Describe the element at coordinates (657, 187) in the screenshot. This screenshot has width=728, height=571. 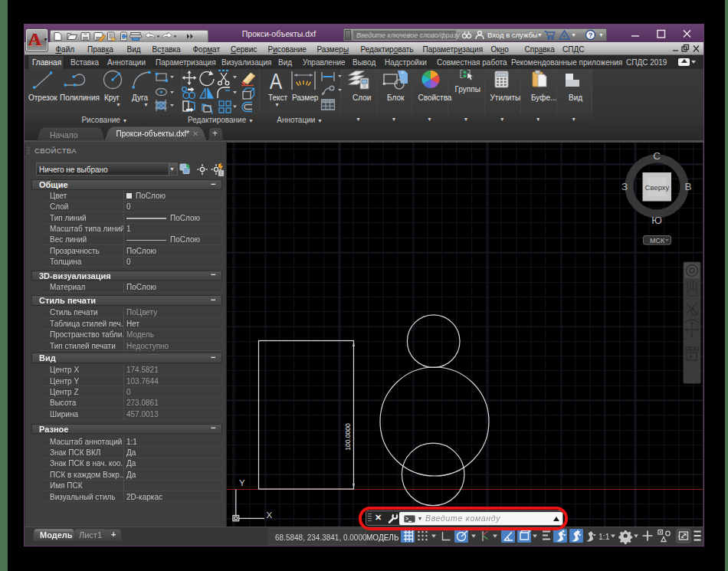
I see `svg-text: Сверху` at that location.